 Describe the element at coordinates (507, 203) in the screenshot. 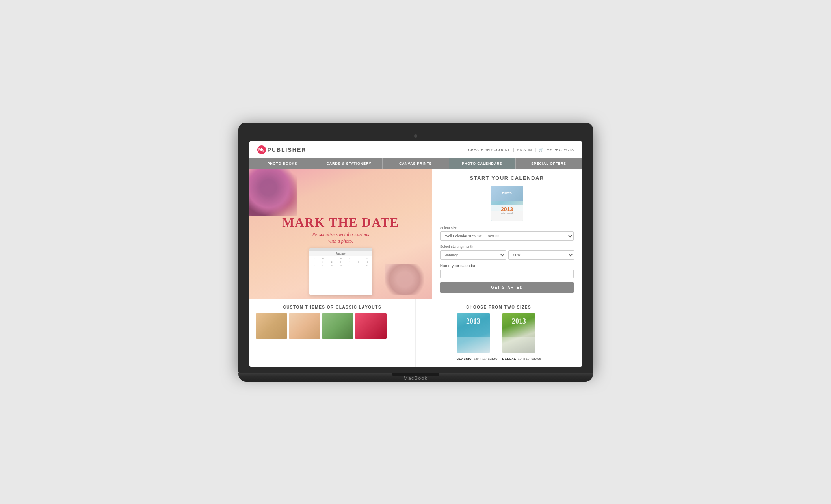

I see `calendar-preview-image: PHOTO 2013 calendar grid` at that location.